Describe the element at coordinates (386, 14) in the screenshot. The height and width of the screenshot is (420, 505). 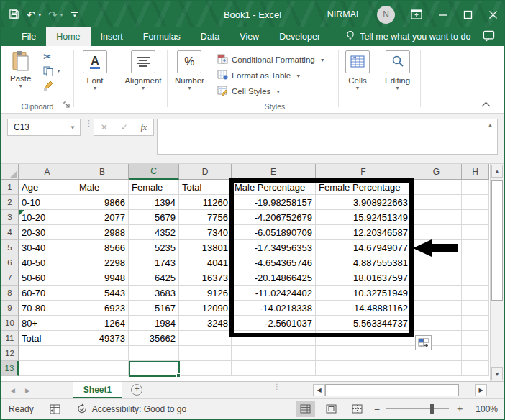
I see `user-avatar: N` at that location.